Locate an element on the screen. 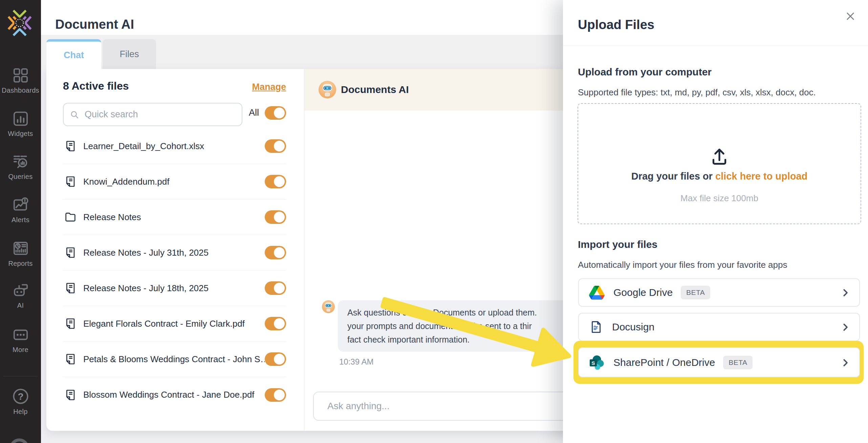 The width and height of the screenshot is (868, 443). close-icon is located at coordinates (850, 16).